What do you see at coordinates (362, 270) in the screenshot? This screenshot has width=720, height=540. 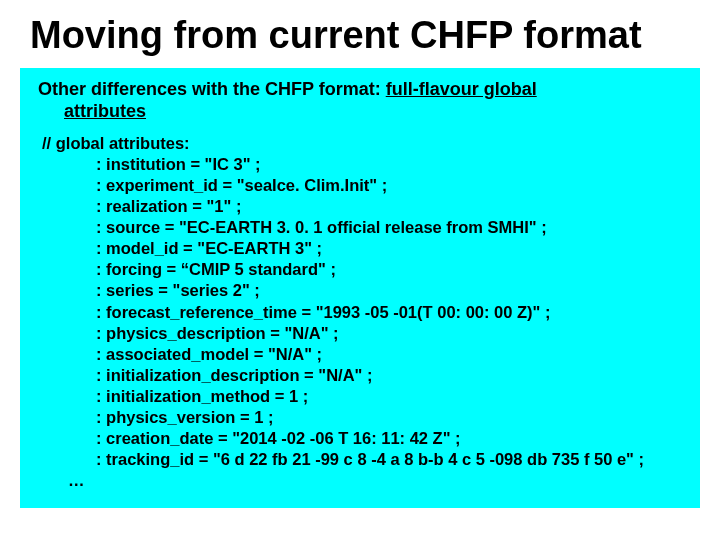 I see `attr-line: : forcing = “CMIP 5 standard" ;` at bounding box center [362, 270].